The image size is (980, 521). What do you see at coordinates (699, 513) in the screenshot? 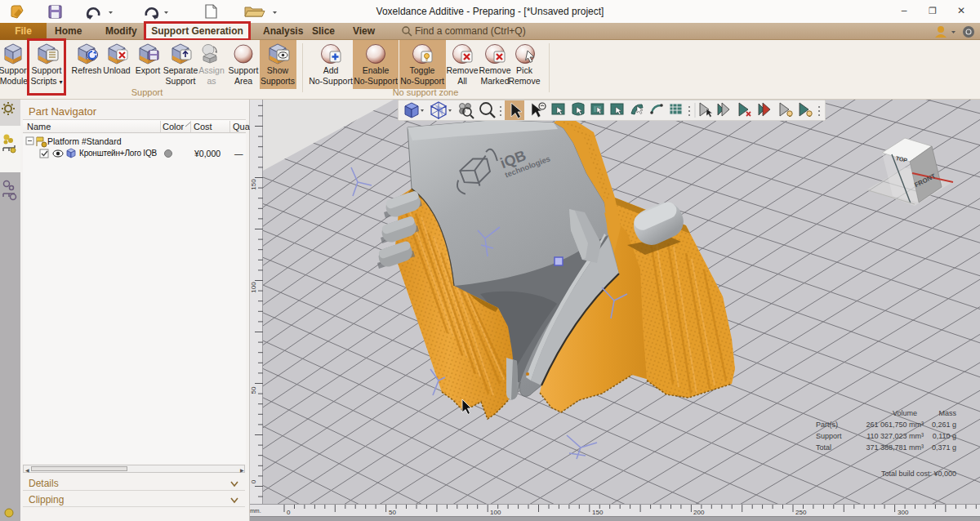
I see `svg-text: 200` at bounding box center [699, 513].